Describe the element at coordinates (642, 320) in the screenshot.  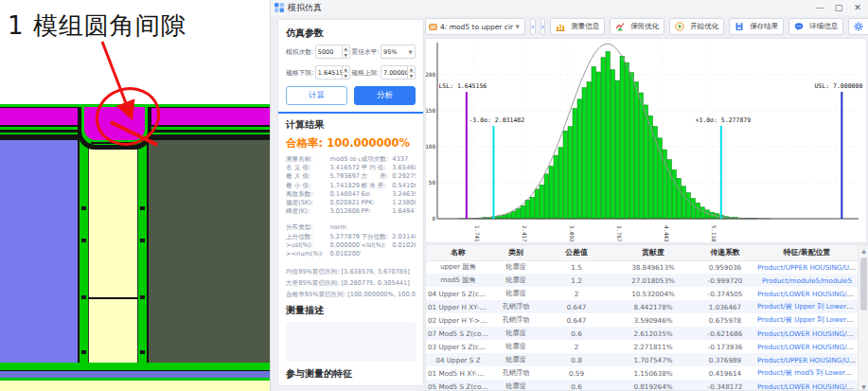
I see `table-row: 02 Upper H Y->02 Up...孔销浮动0.6473.590946%…` at that location.